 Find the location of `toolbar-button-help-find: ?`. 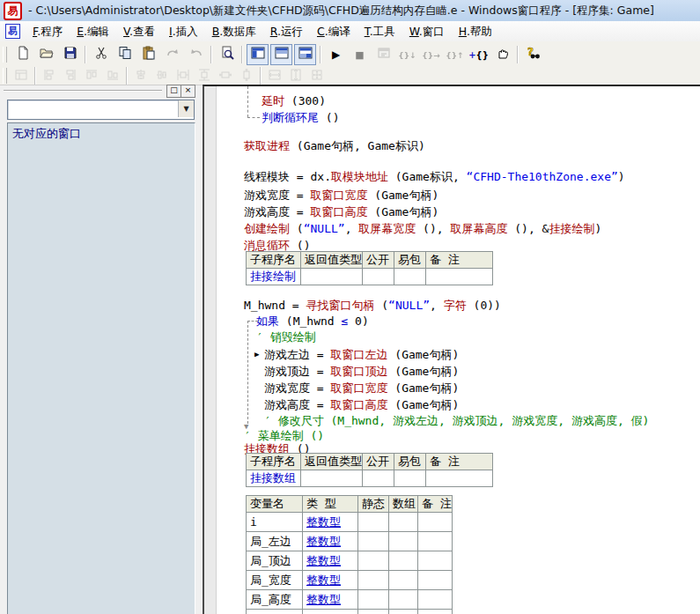

toolbar-button-help-find: ? is located at coordinates (534, 55).